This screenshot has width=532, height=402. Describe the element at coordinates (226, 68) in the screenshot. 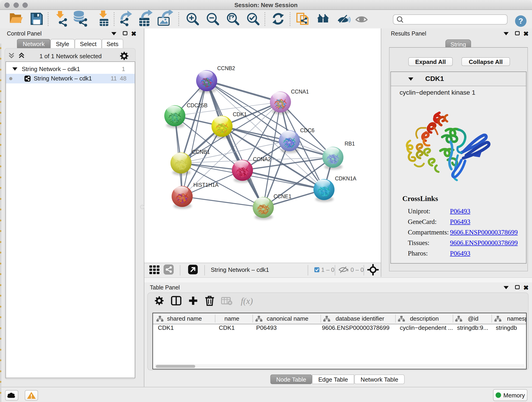

I see `svg-text: CCNB2` at that location.